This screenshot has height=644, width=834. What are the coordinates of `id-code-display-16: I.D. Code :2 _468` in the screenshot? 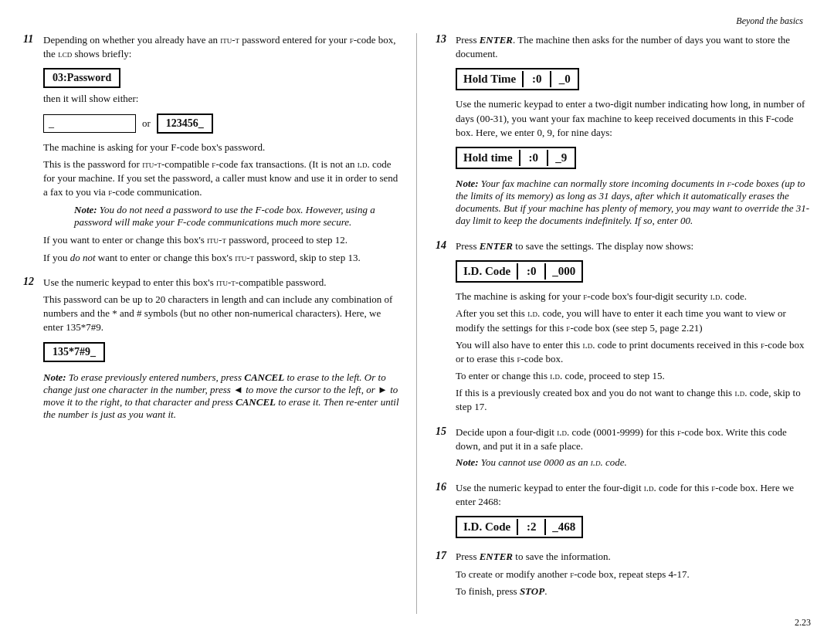 It's located at (519, 527).